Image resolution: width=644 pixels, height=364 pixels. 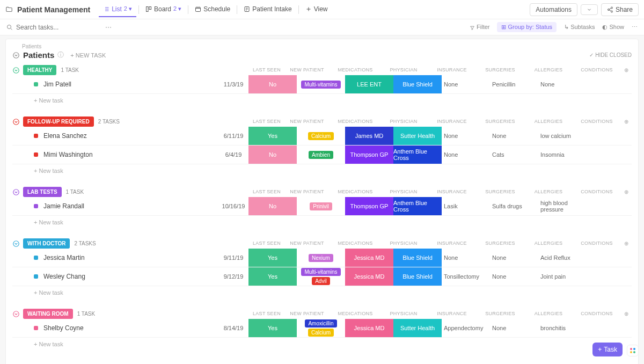 What do you see at coordinates (118, 10) in the screenshot?
I see `view-tab-list: List2 ▾` at bounding box center [118, 10].